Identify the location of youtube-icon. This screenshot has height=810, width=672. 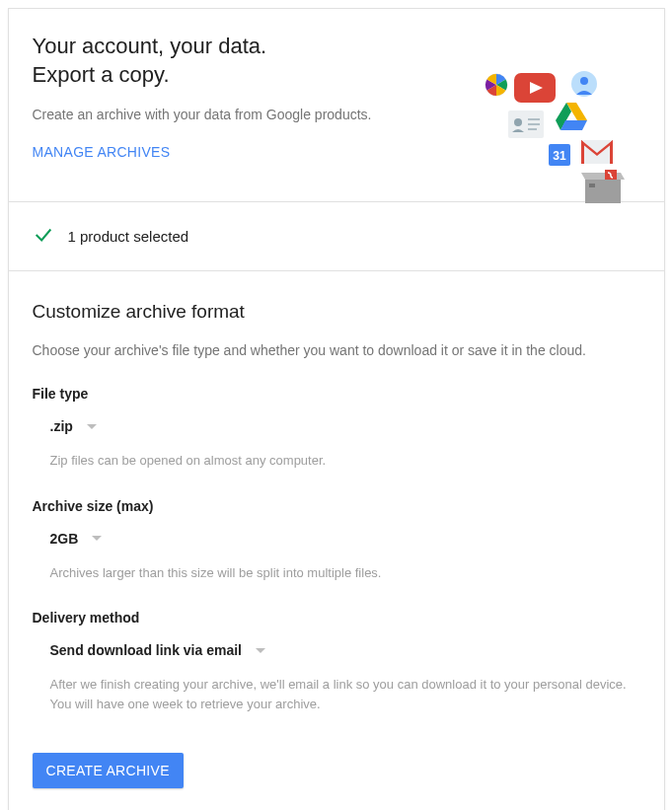
(535, 90).